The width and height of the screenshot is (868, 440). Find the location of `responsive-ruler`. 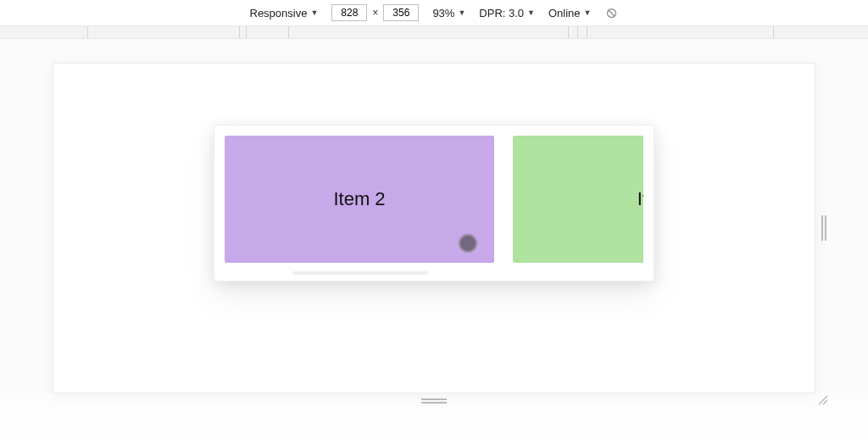

responsive-ruler is located at coordinates (434, 32).